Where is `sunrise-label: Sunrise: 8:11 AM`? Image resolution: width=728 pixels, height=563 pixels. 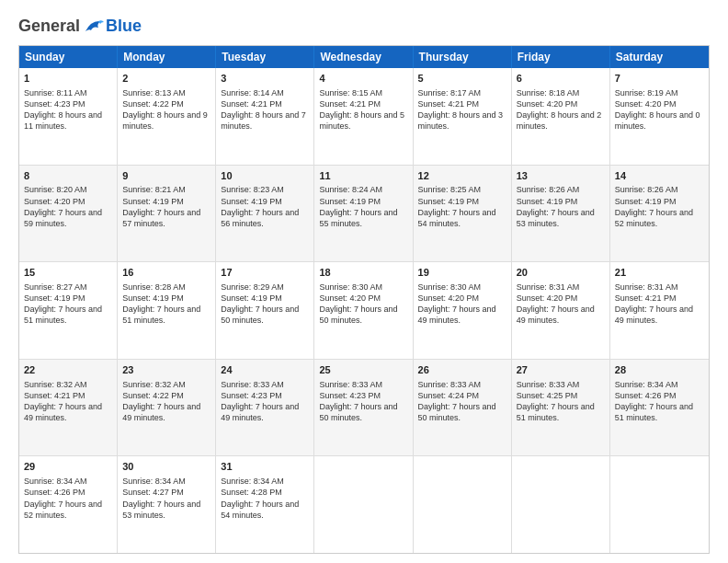
sunrise-label: Sunrise: 8:11 AM is located at coordinates (55, 93).